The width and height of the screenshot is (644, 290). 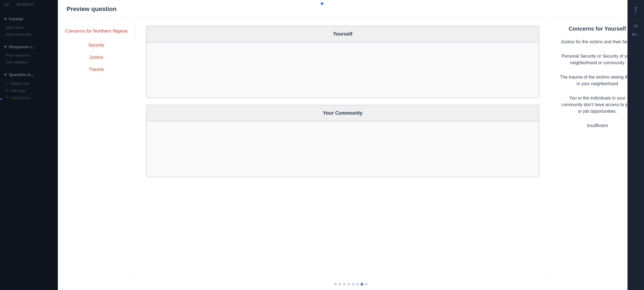 What do you see at coordinates (96, 69) in the screenshot?
I see `source-item-trauma: Trauma` at bounding box center [96, 69].